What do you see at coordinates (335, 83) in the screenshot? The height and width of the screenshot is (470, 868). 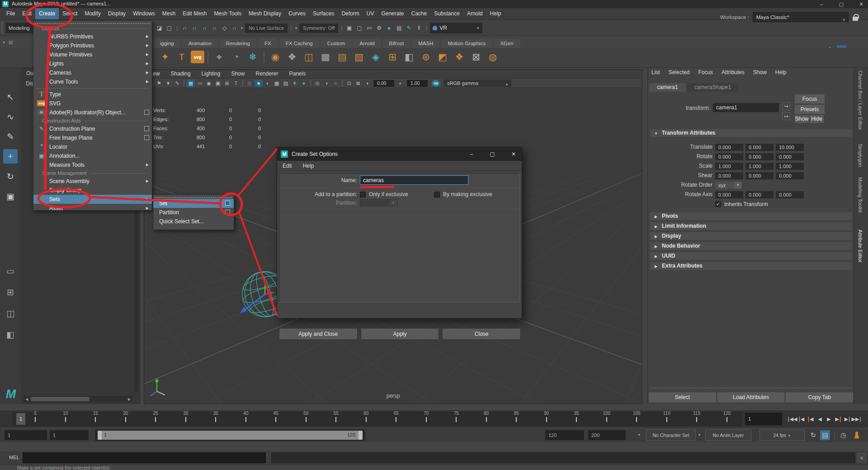 I see `multisample-icon: ○` at bounding box center [335, 83].